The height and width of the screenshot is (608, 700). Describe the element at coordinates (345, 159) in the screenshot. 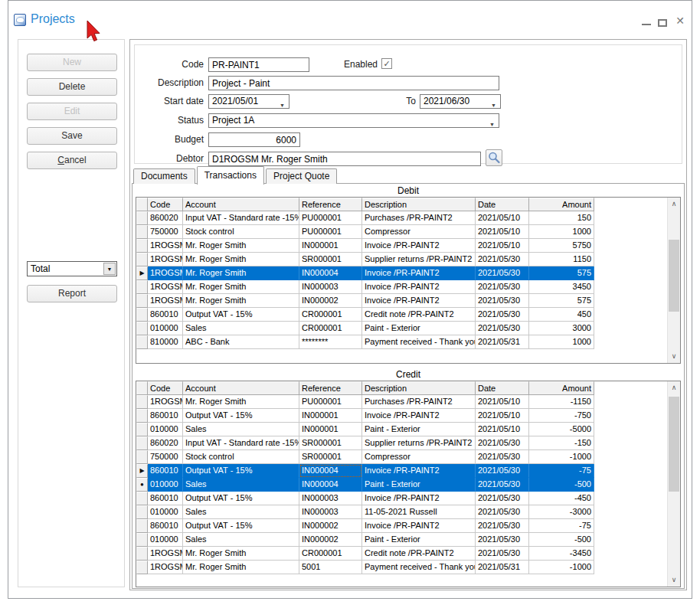

I see `debtor-input` at that location.